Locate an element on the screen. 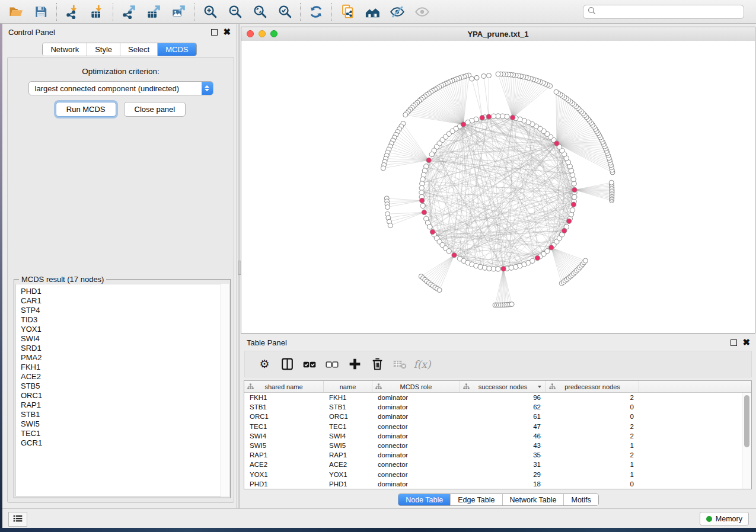 The width and height of the screenshot is (756, 532). zoom-in-icon is located at coordinates (210, 12).